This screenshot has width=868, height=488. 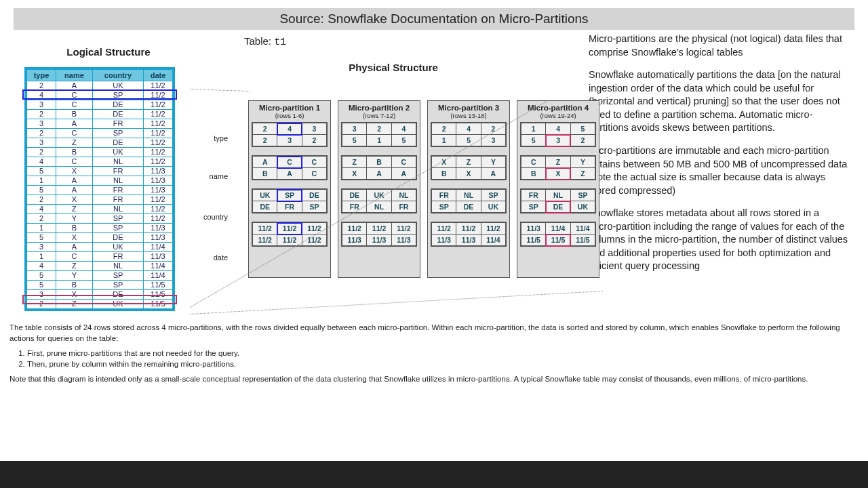 I want to click on logical-cell: 4, so click(x=42, y=209).